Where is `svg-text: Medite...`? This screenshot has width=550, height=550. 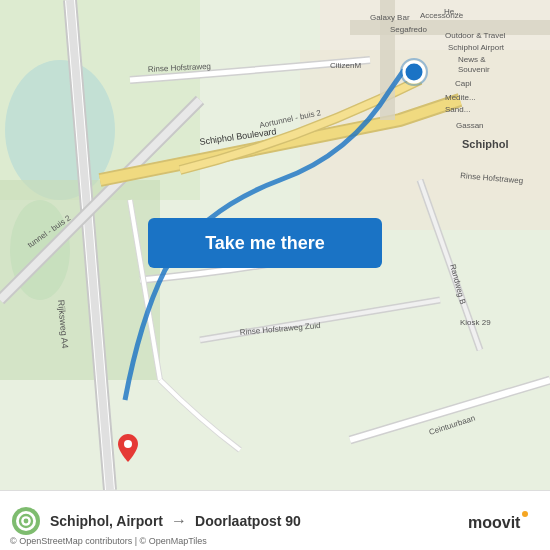
svg-text: Medite... is located at coordinates (460, 98).